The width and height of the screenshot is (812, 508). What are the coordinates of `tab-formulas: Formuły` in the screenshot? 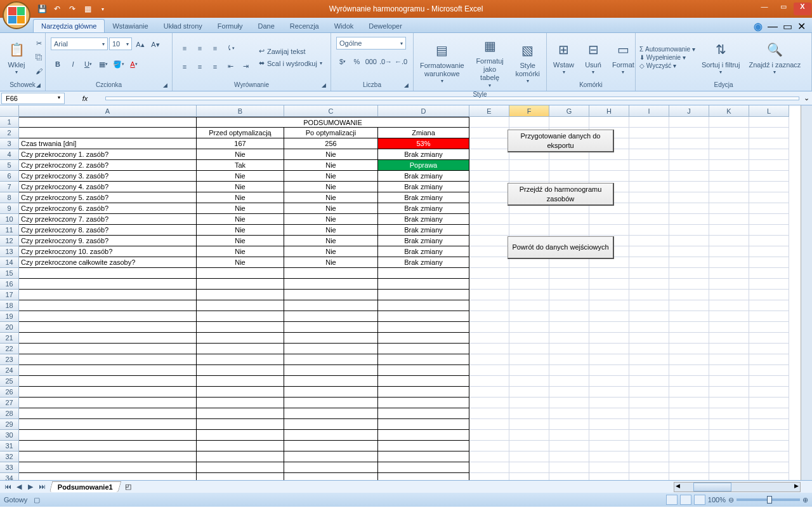 It's located at (230, 26).